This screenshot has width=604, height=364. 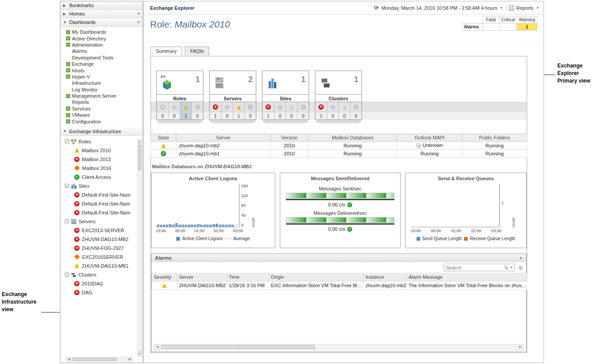 I want to click on clusters-critical-cell: 0, so click(x=333, y=111).